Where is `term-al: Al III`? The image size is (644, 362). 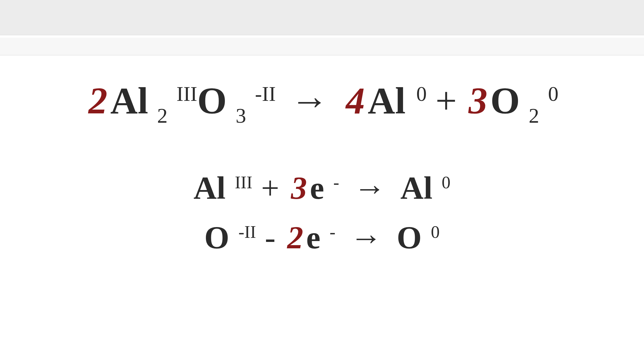 term-al: Al III is located at coordinates (223, 188).